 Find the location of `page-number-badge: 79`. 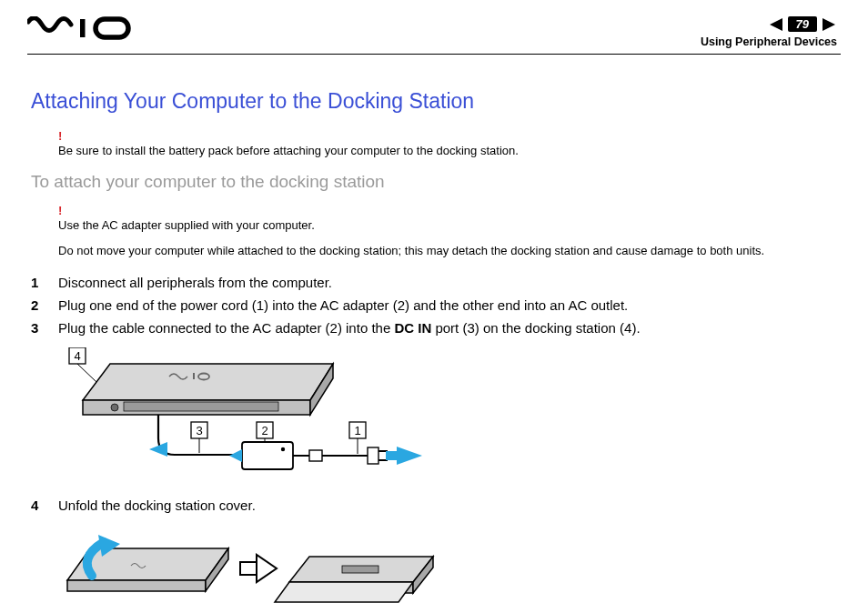

page-number-badge: 79 is located at coordinates (802, 24).